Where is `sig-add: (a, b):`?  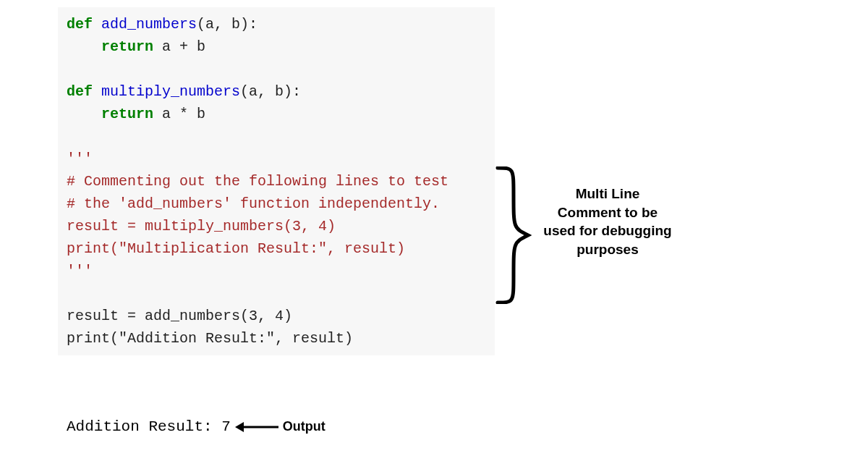 sig-add: (a, b): is located at coordinates (227, 25).